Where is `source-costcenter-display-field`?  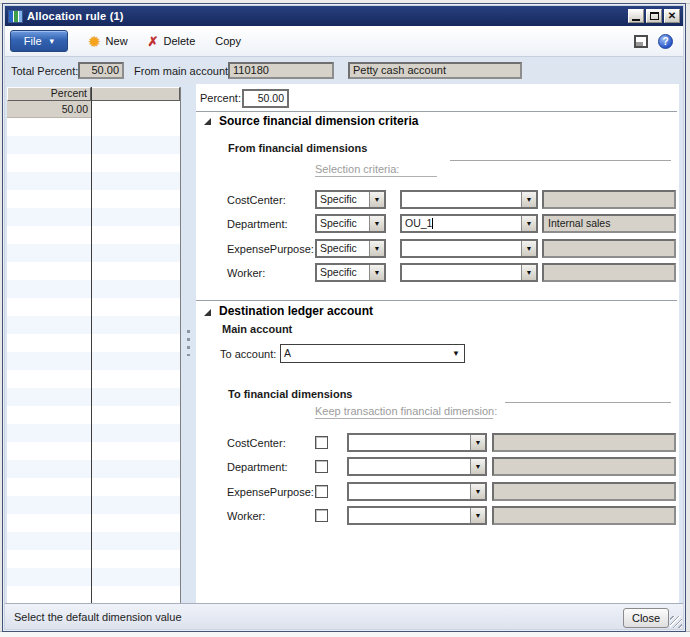 source-costcenter-display-field is located at coordinates (609, 200).